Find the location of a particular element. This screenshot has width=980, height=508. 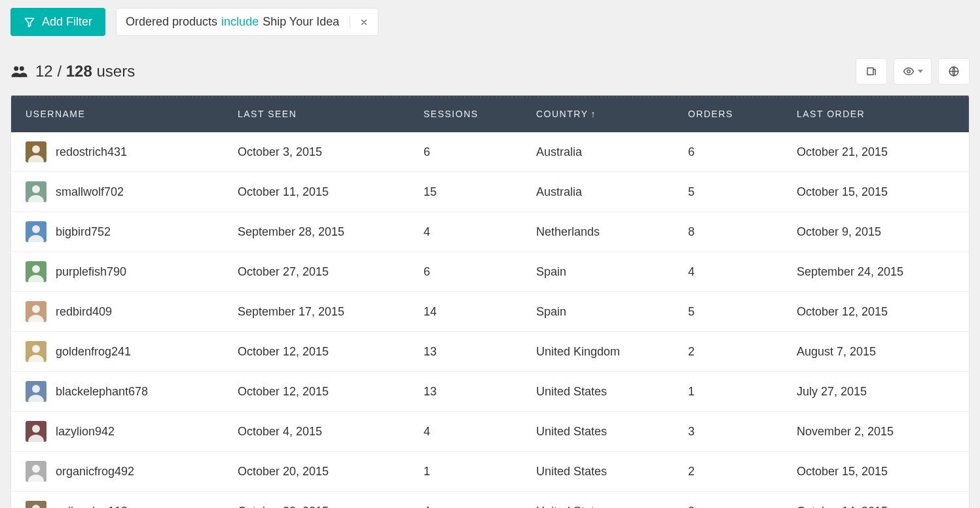

last-seen-cell: October 11, 2015 is located at coordinates (316, 192).